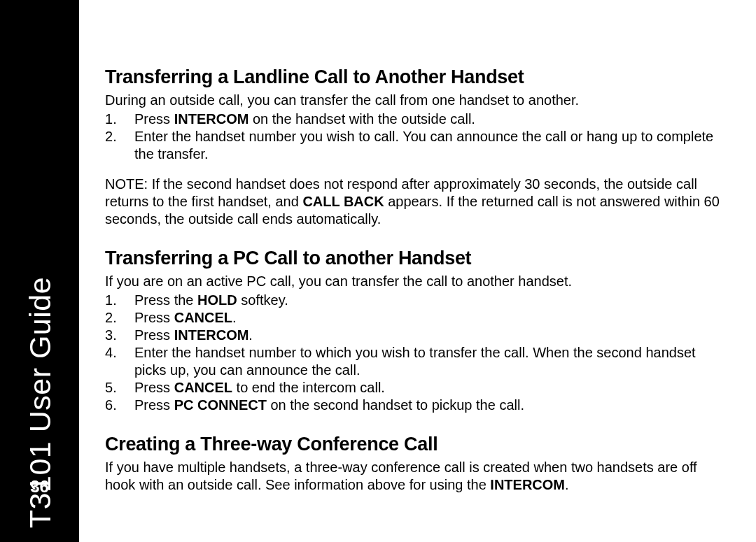 The width and height of the screenshot is (756, 542). Describe the element at coordinates (413, 77) in the screenshot. I see `section-heading: Transferring a Landline Call to Another …` at that location.